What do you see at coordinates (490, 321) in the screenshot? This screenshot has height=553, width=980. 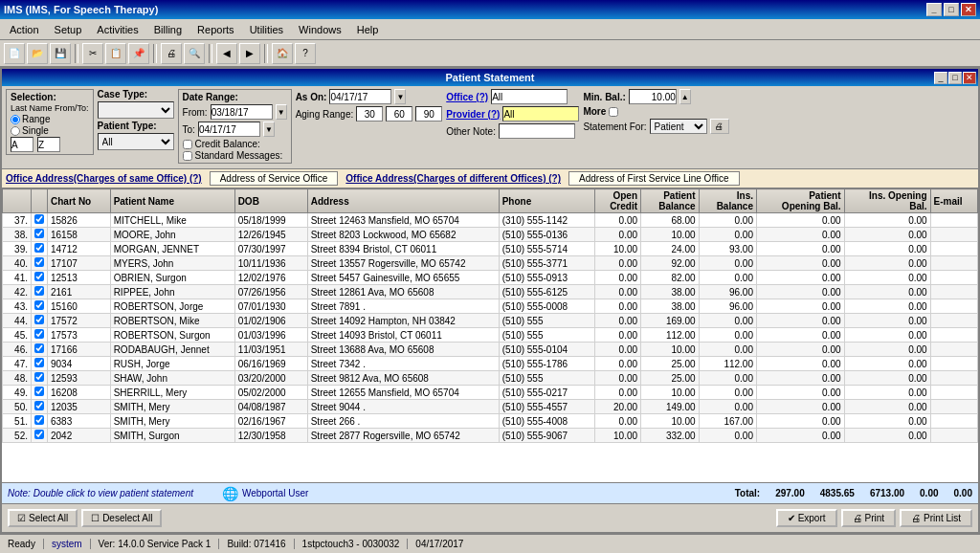 I see `table-row: 44. 17572 ROBERTSON, Mike 01/02/1906 Str…` at bounding box center [490, 321].